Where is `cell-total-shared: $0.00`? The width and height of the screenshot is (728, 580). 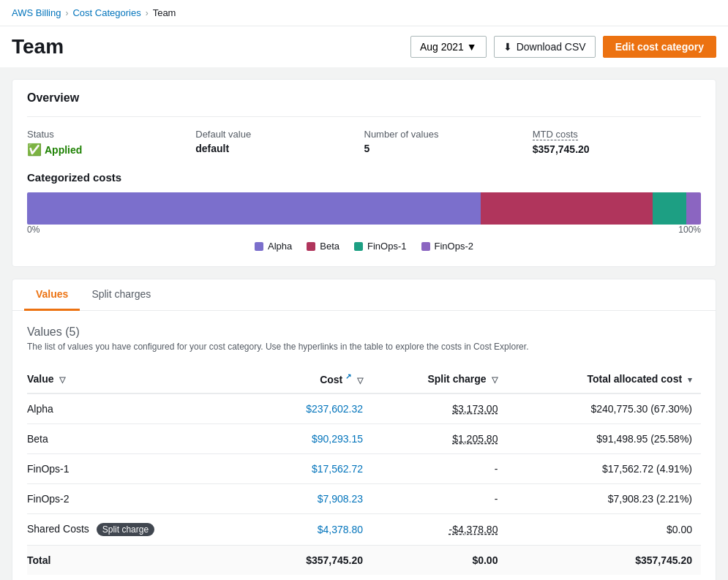
cell-total-shared: $0.00 is located at coordinates (604, 530).